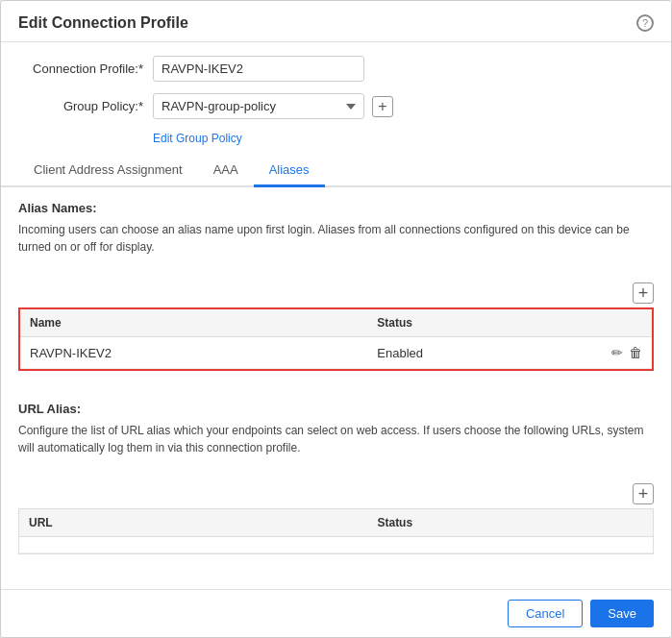 The width and height of the screenshot is (672, 638). Describe the element at coordinates (336, 323) in the screenshot. I see `alias-table-header-row: Name Status` at that location.